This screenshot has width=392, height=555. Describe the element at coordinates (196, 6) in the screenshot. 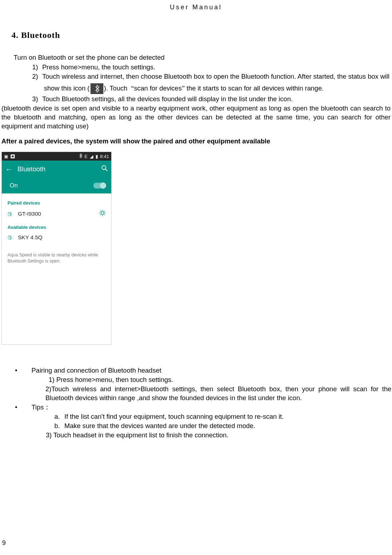

I see `page-header: User Manual` at that location.